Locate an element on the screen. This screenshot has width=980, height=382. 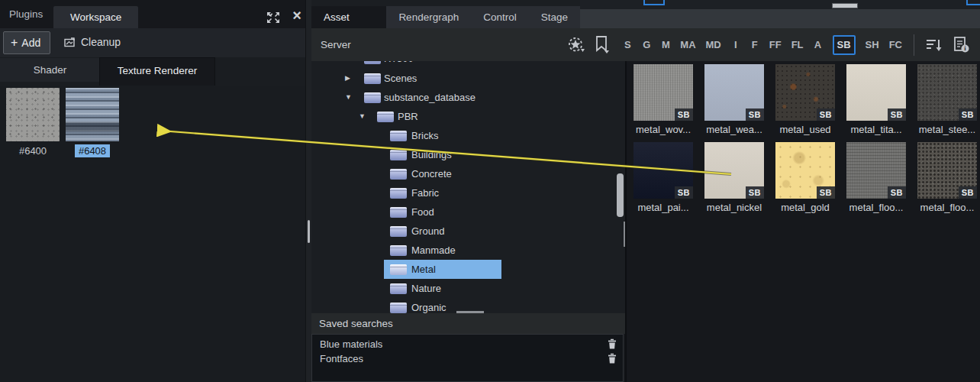
tab-stage: Stage is located at coordinates (554, 17).